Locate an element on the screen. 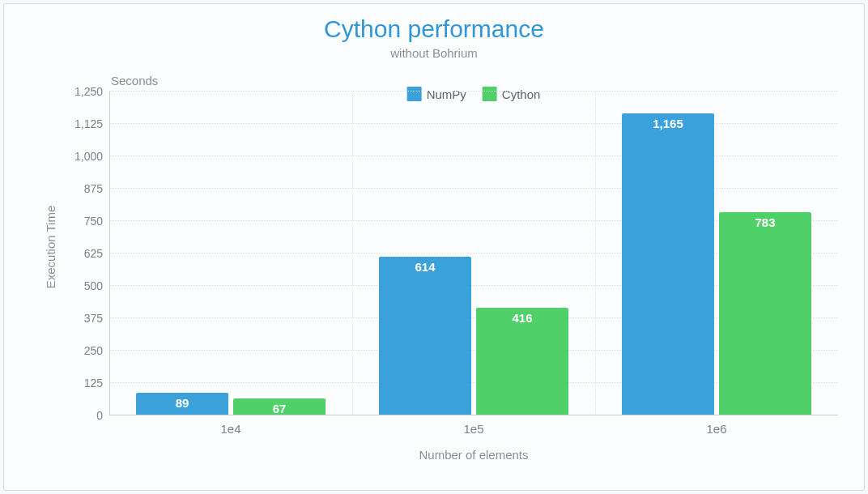 Image resolution: width=868 pixels, height=494 pixels. legend-label-numpy: NumPy is located at coordinates (447, 94).